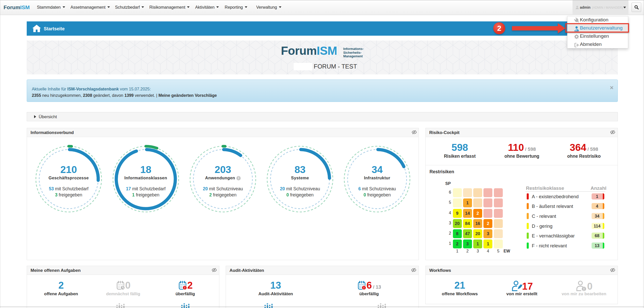  Describe the element at coordinates (499, 28) in the screenshot. I see `svg-text: 2` at that location.